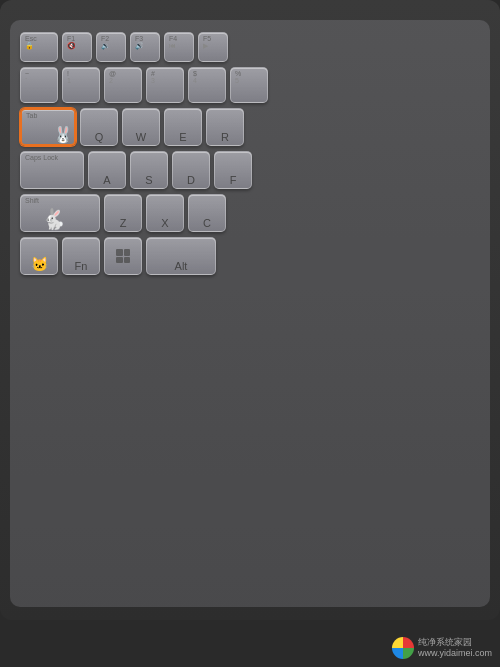  What do you see at coordinates (442, 648) in the screenshot?
I see `watermark: 纯净系统家园 www.yidaimei.com` at bounding box center [442, 648].